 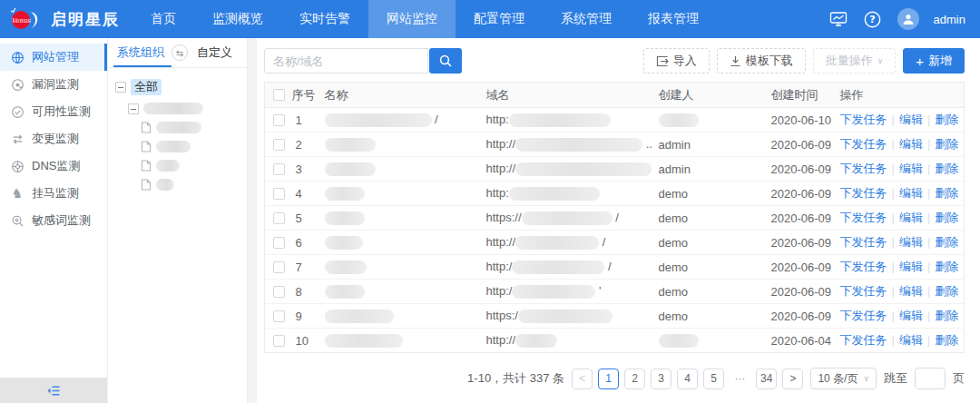 What do you see at coordinates (412, 19) in the screenshot?
I see `nav-item-4: 网站监控` at bounding box center [412, 19].